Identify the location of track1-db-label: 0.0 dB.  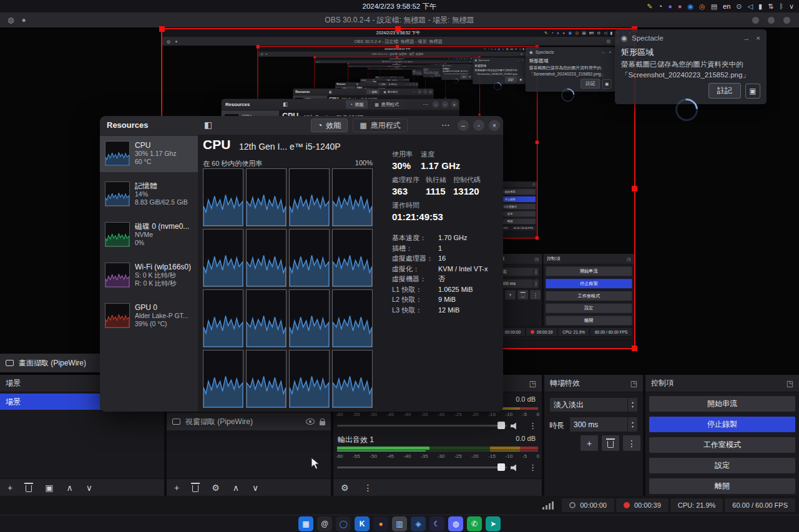
(526, 399).